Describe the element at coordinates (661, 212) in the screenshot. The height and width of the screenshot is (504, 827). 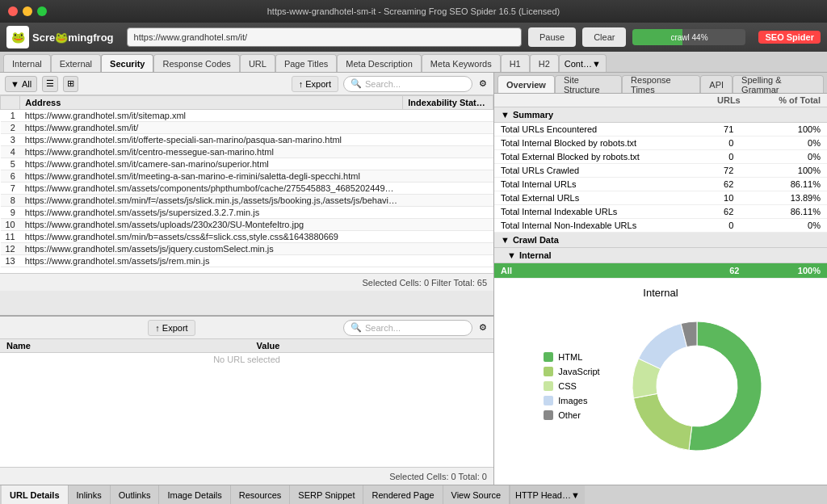
I see `summary-row: Total Internal Indexable URLs 62 86.11%` at that location.